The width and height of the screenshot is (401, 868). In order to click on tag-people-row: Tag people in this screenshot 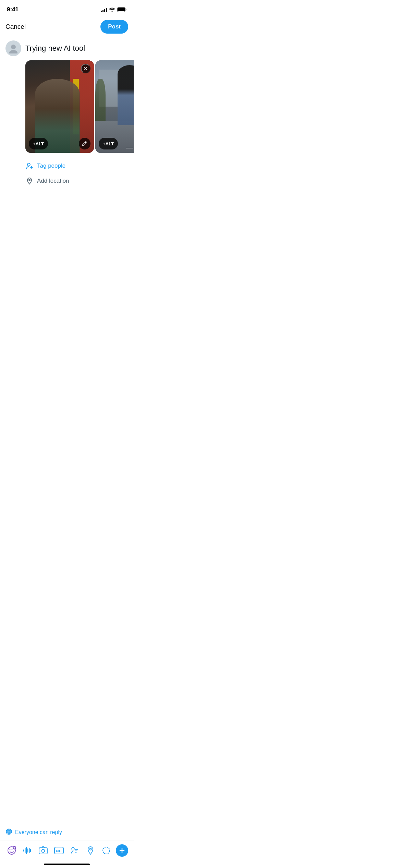, I will do `click(77, 166)`.